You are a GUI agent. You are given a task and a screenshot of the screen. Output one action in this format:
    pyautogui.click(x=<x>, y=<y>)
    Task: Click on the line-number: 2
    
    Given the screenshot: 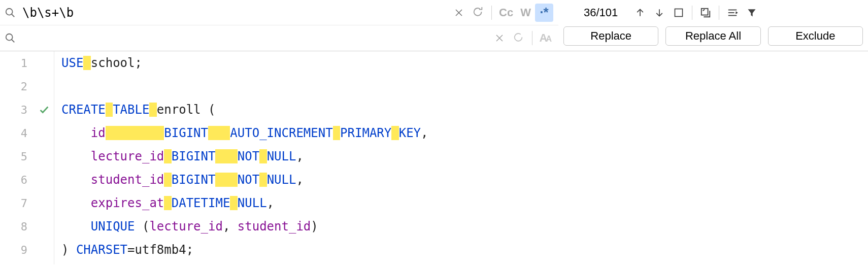 What is the action you would take?
    pyautogui.click(x=27, y=86)
    